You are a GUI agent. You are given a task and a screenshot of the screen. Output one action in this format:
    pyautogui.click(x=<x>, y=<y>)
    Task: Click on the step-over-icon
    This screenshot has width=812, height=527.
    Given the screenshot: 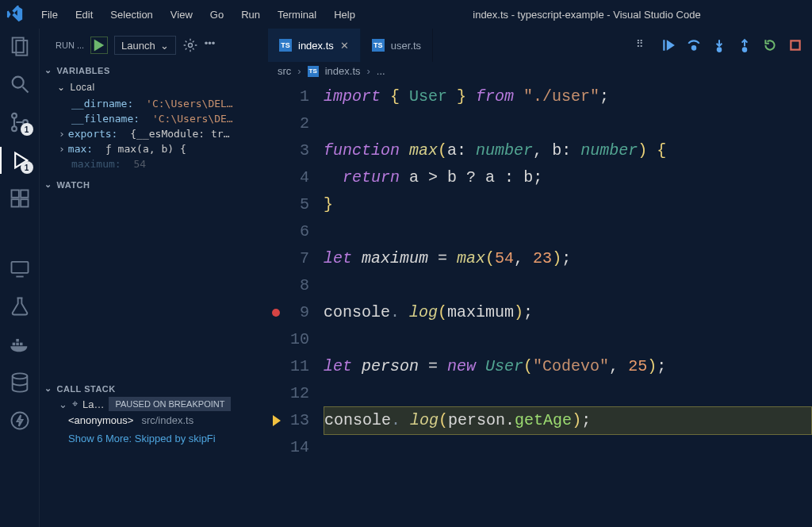 What is the action you would take?
    pyautogui.click(x=694, y=45)
    